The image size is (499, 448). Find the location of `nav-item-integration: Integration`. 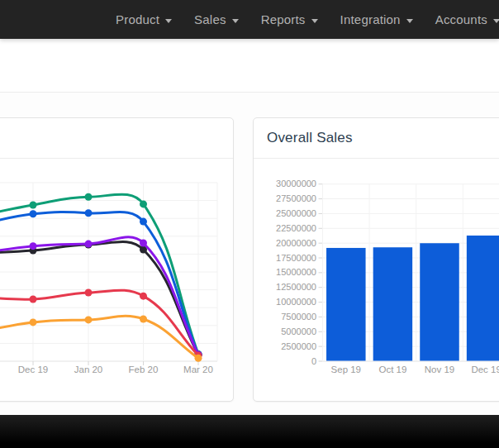

nav-item-integration: Integration is located at coordinates (377, 20).